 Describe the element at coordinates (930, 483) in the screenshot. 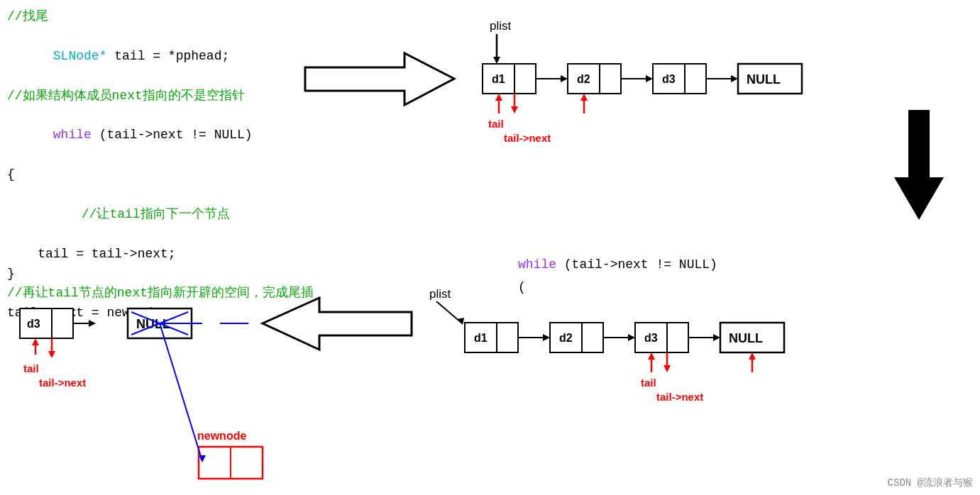

I see `watermark: CSDN @流浪者与猴` at that location.